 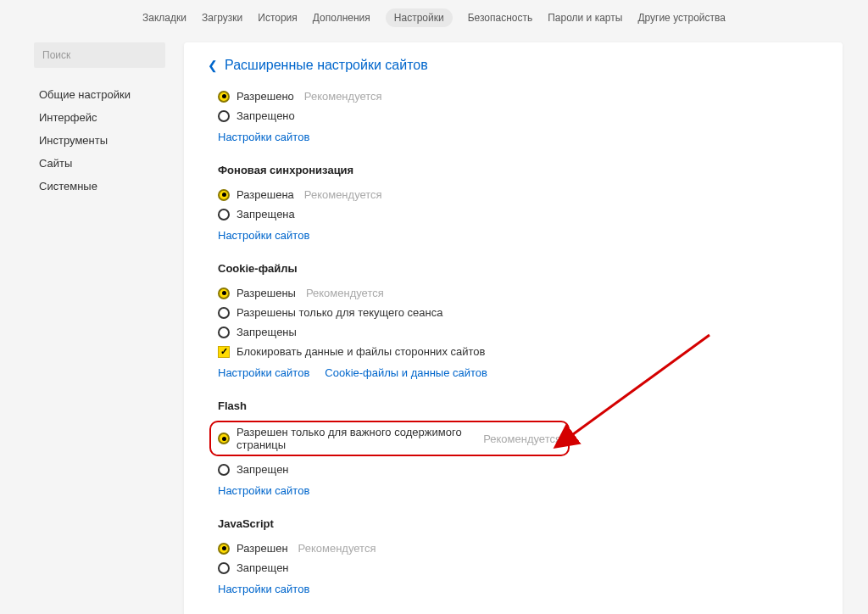 What do you see at coordinates (419, 18) in the screenshot?
I see `tab-settings: Настройки` at bounding box center [419, 18].